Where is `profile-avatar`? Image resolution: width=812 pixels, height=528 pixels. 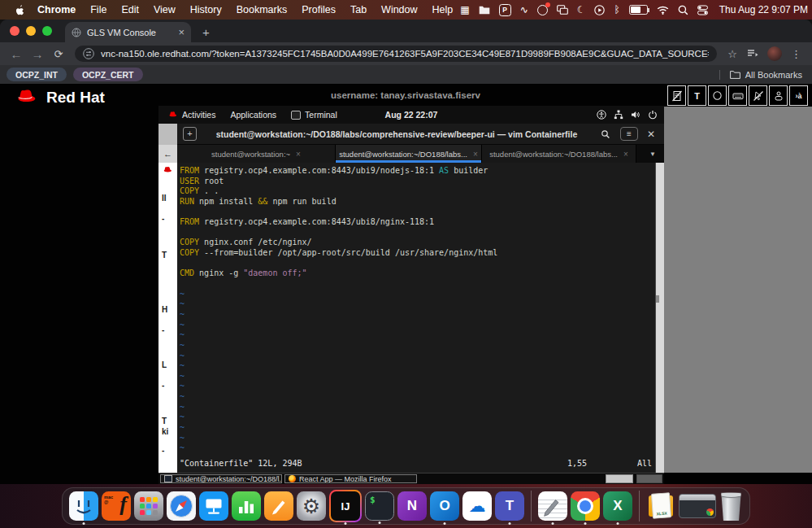 profile-avatar is located at coordinates (775, 54).